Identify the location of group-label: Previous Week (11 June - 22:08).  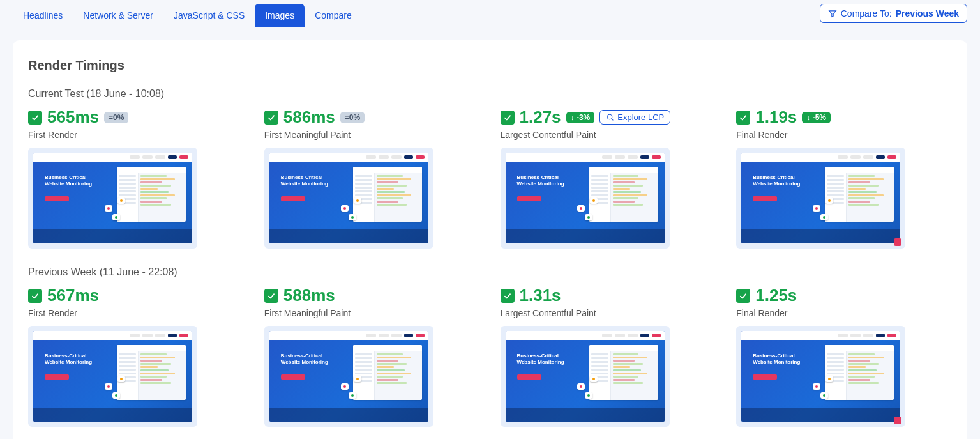
(490, 272).